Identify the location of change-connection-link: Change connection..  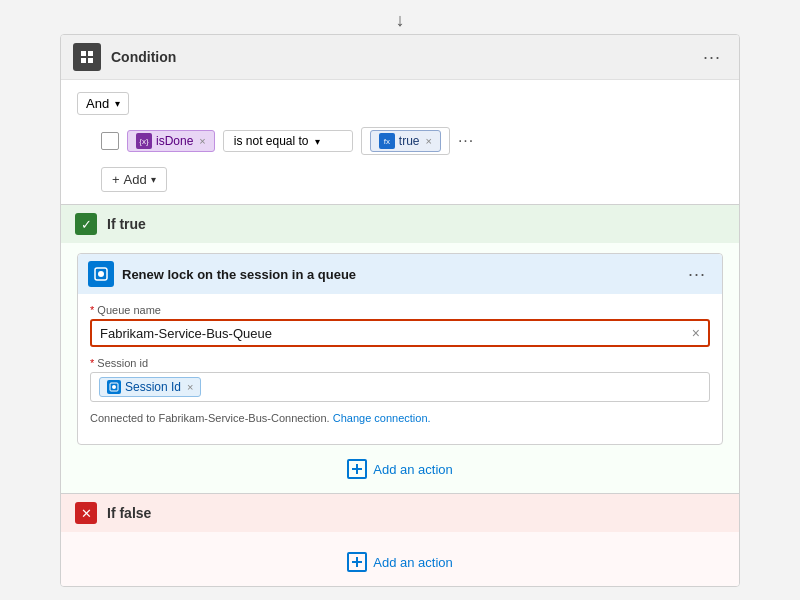
(382, 418).